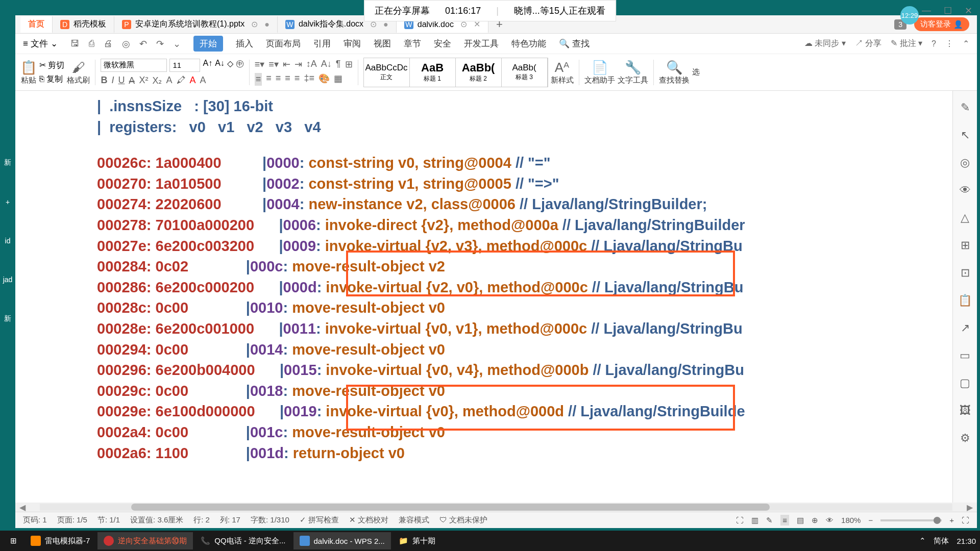  Describe the element at coordinates (40, 44) in the screenshot. I see `file-menu: ≡ 文件 ⌄` at that location.